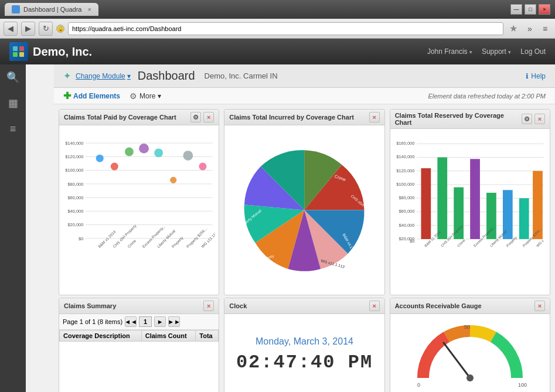  Describe the element at coordinates (278, 52) in the screenshot. I see `app-header: Demo, Inc. John Francis ▾ Support ▾ Log …` at that location.